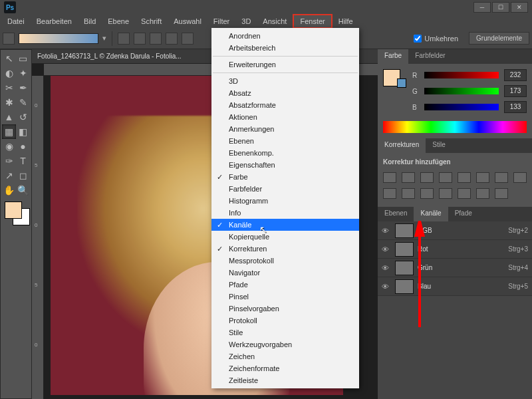  What do you see at coordinates (285, 356) in the screenshot?
I see `menu-item-zeichen: Zeichen` at bounding box center [285, 356].